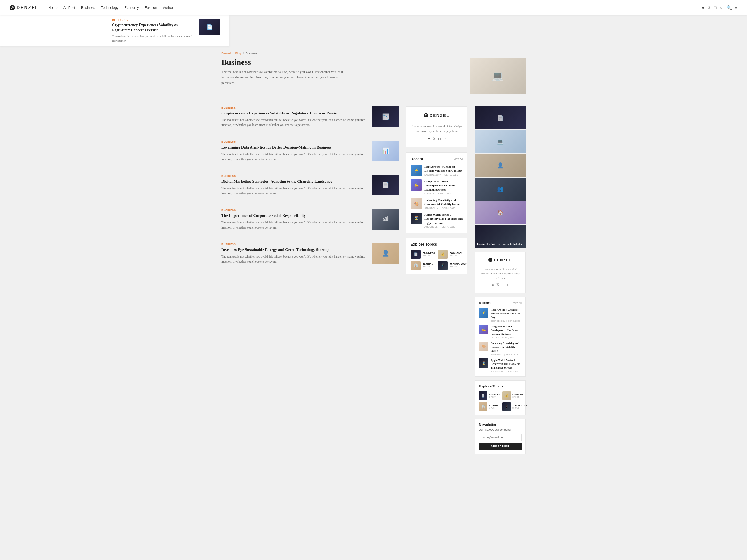  I want to click on mid-topic-thumb: 💰, so click(443, 255).